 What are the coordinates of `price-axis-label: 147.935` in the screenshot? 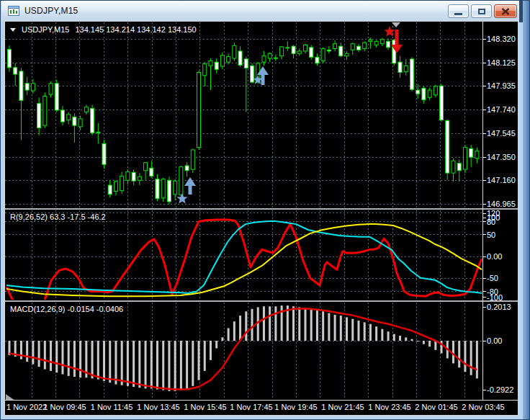 It's located at (501, 86).